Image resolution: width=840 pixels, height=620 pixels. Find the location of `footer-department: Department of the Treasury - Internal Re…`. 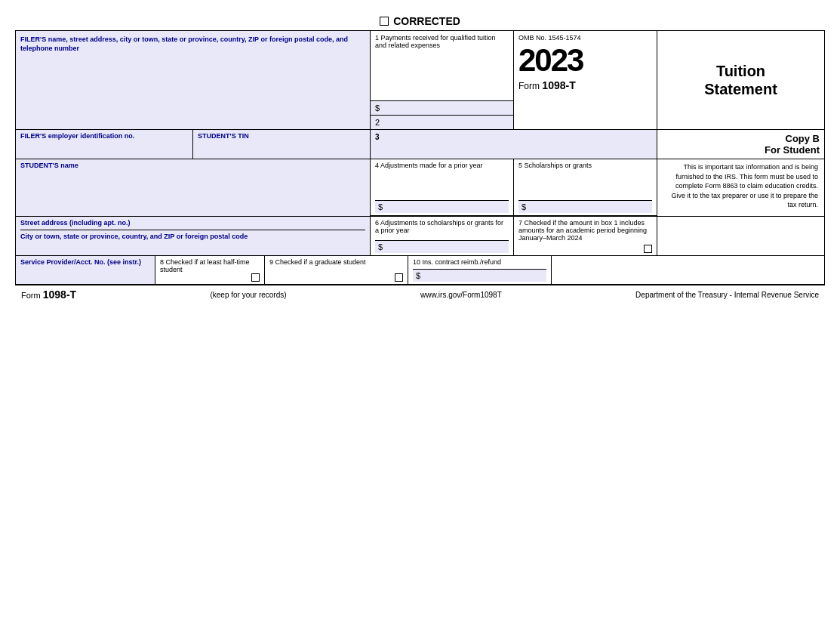

footer-department: Department of the Treasury - Internal Re… is located at coordinates (728, 295).